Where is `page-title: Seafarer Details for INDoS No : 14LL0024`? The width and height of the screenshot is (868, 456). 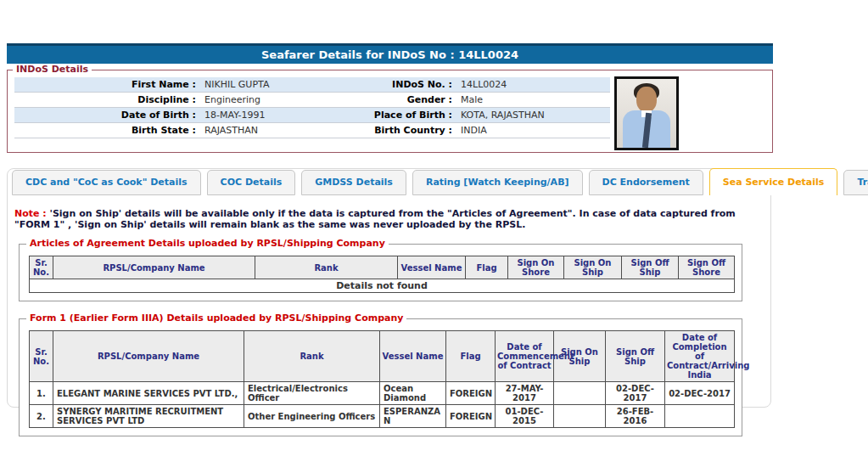
page-title: Seafarer Details for INDoS No : 14LL0024 is located at coordinates (390, 53).